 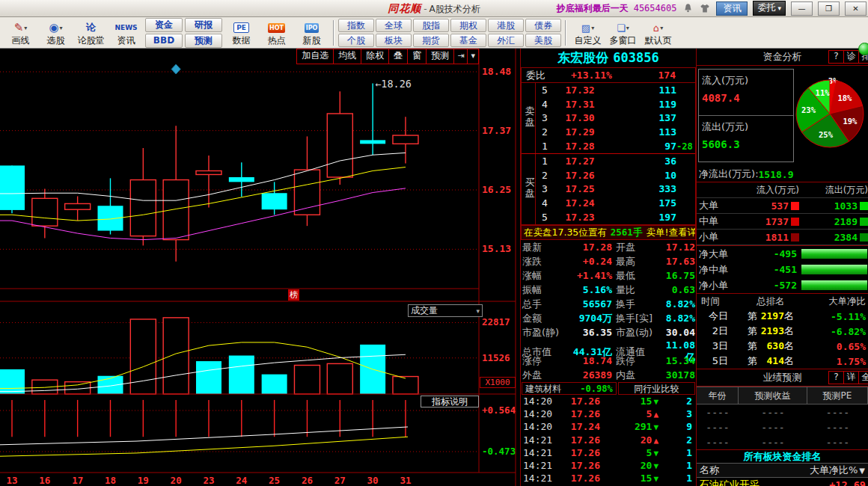 I want to click on panel-button: 详, so click(x=852, y=378).